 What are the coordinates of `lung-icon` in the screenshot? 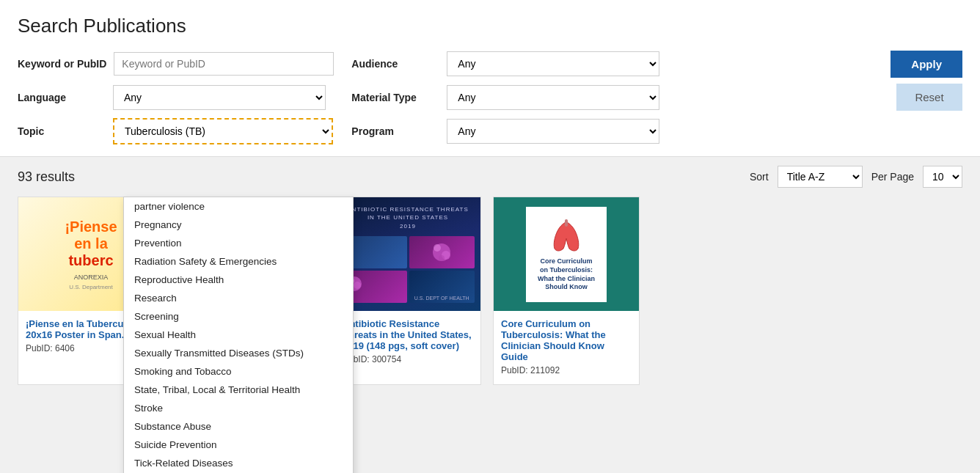 It's located at (566, 235).